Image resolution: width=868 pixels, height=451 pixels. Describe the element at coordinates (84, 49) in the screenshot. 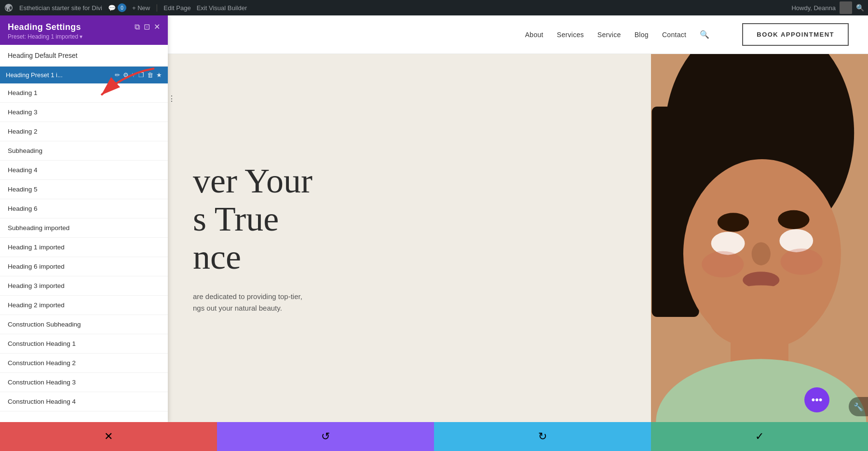

I see `default-preset-item: Heading Default Preset` at that location.